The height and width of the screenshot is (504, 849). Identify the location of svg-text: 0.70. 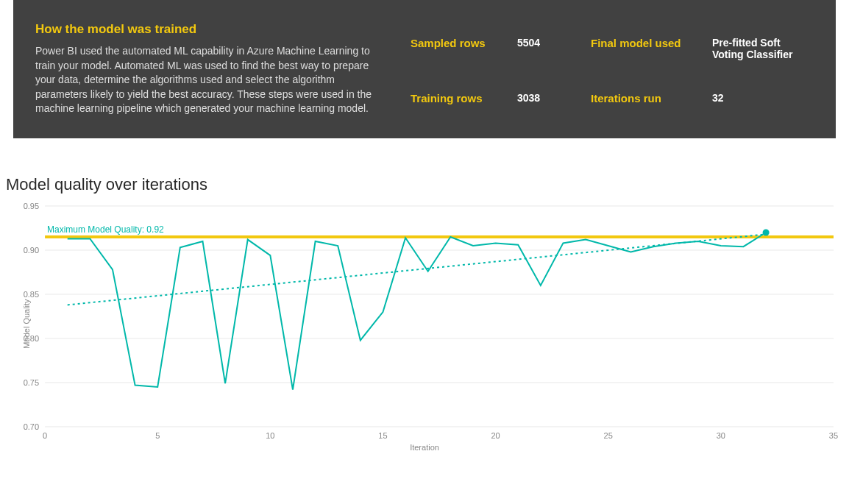
(31, 427).